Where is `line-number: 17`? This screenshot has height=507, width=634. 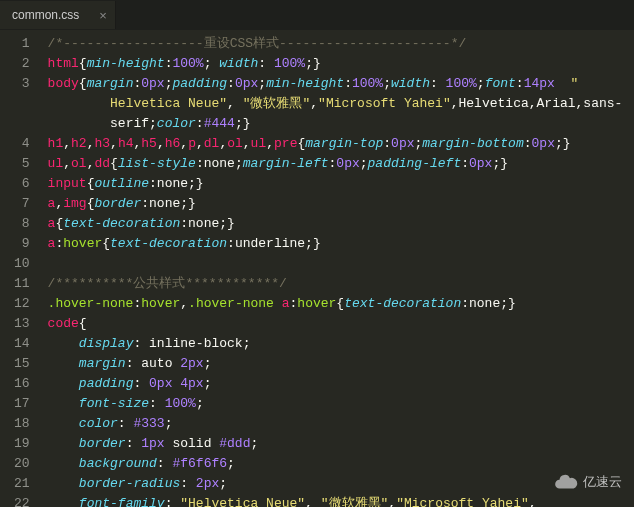 line-number: 17 is located at coordinates (22, 404).